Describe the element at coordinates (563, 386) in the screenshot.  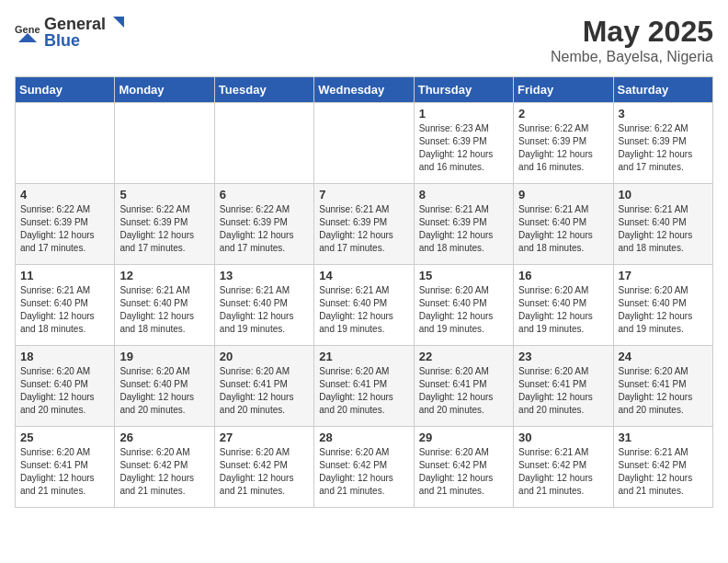
I see `calendar-cell: 23Sunrise: 6:20 AM Sunset: 6:41 PM Dayli…` at that location.